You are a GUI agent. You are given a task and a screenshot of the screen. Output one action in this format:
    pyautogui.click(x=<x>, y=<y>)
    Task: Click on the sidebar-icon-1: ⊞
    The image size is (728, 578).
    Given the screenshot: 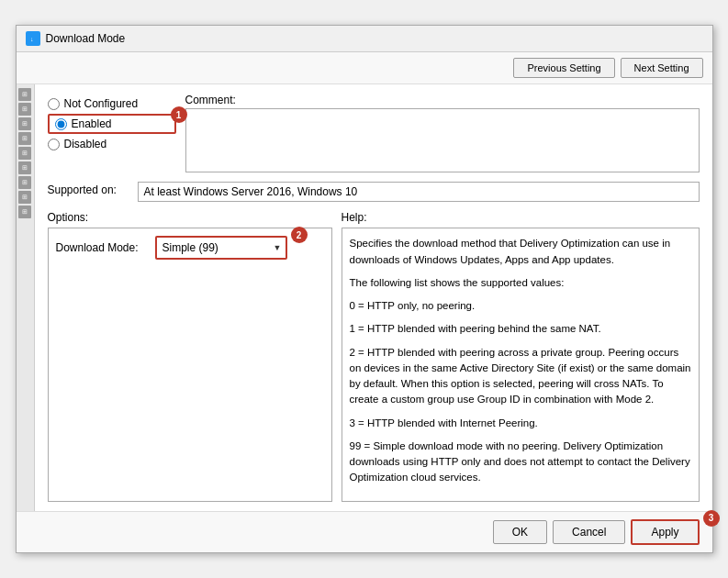 What is the action you would take?
    pyautogui.click(x=25, y=94)
    